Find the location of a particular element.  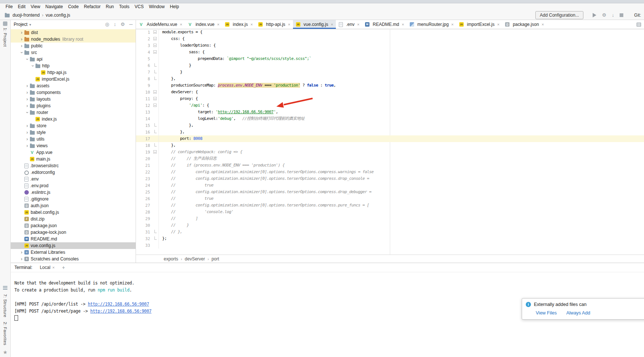

code-text: css: { is located at coordinates (171, 39).